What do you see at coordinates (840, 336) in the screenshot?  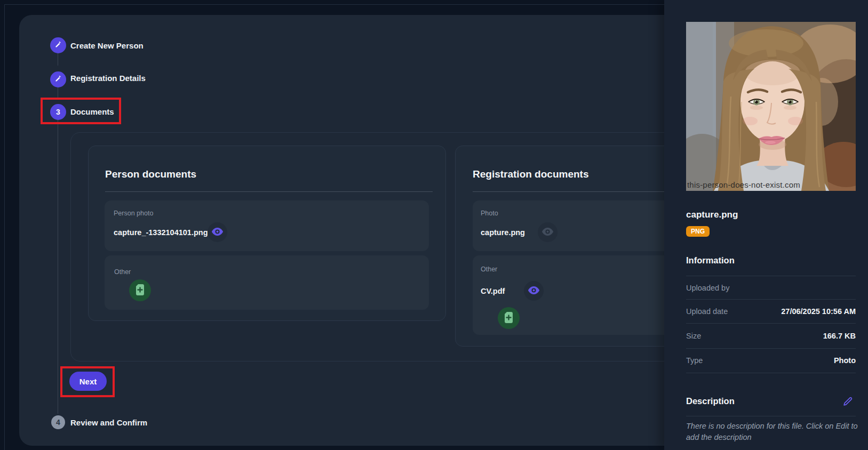 I see `info-value: 166.7 KB` at bounding box center [840, 336].